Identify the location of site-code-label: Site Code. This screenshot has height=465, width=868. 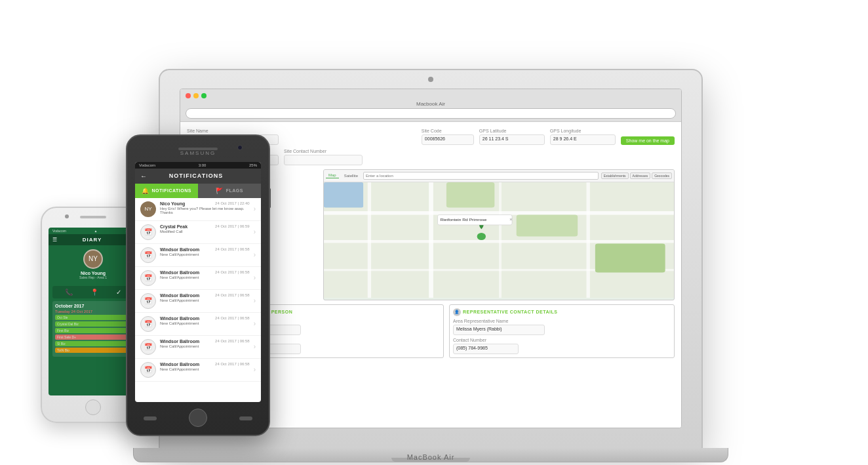
(448, 131).